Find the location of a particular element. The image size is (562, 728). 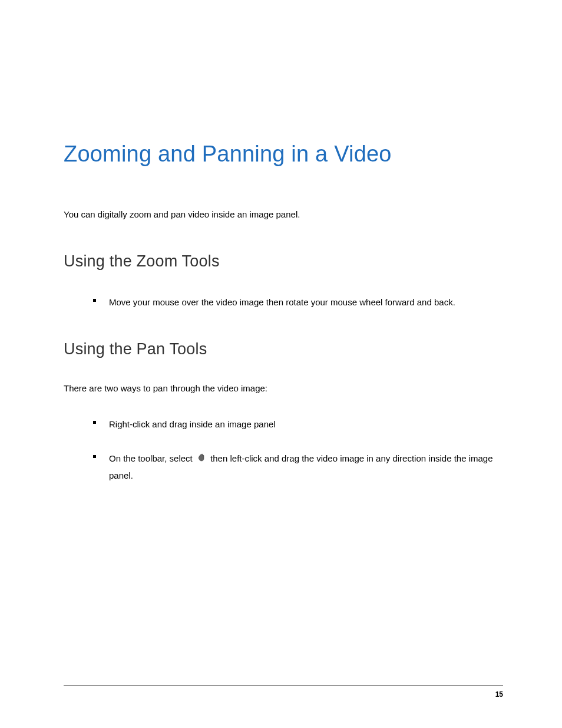

list-text: Move your mouse over the video image the… is located at coordinates (282, 303).